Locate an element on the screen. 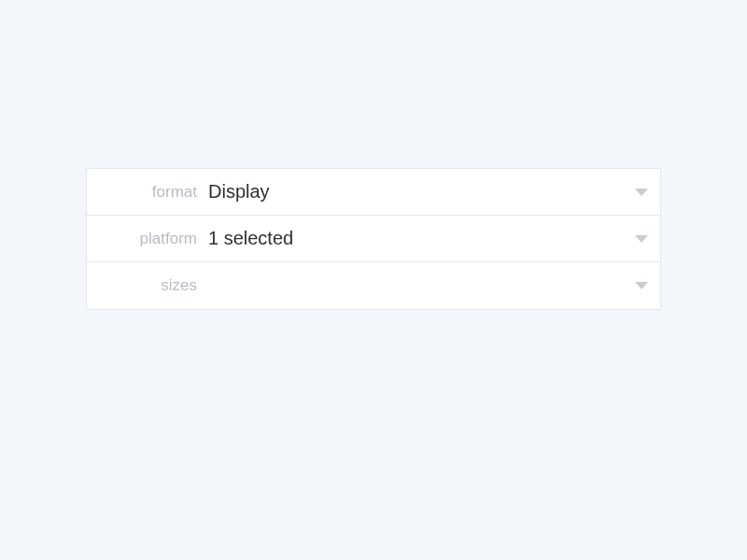 The width and height of the screenshot is (747, 560). format-dropdown: format Display is located at coordinates (374, 192).